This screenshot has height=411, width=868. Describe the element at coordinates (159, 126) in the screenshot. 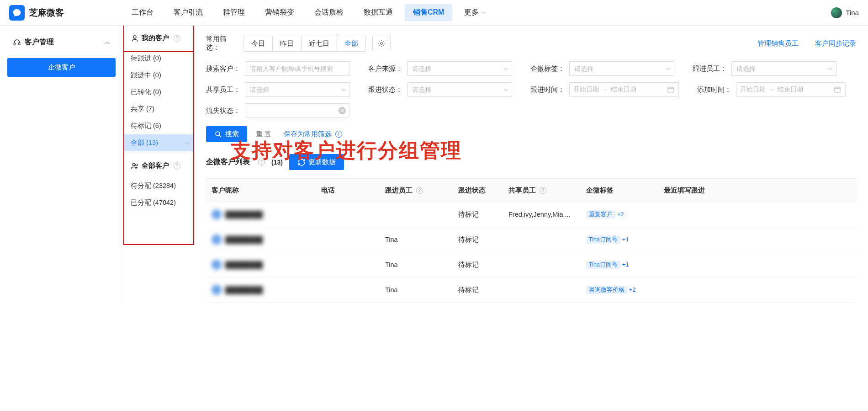

I see `secondary-item: 待标记 (6)` at that location.